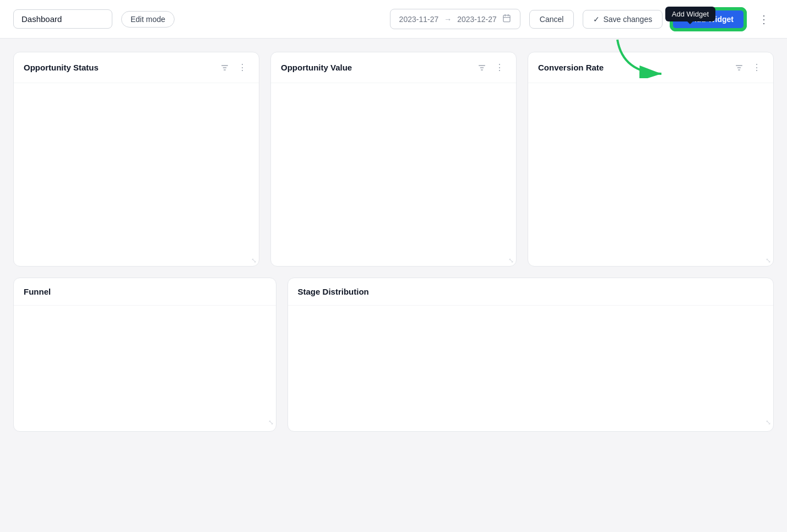 This screenshot has width=787, height=532. What do you see at coordinates (764, 19) in the screenshot?
I see `topbar-more-button: ⋮` at bounding box center [764, 19].